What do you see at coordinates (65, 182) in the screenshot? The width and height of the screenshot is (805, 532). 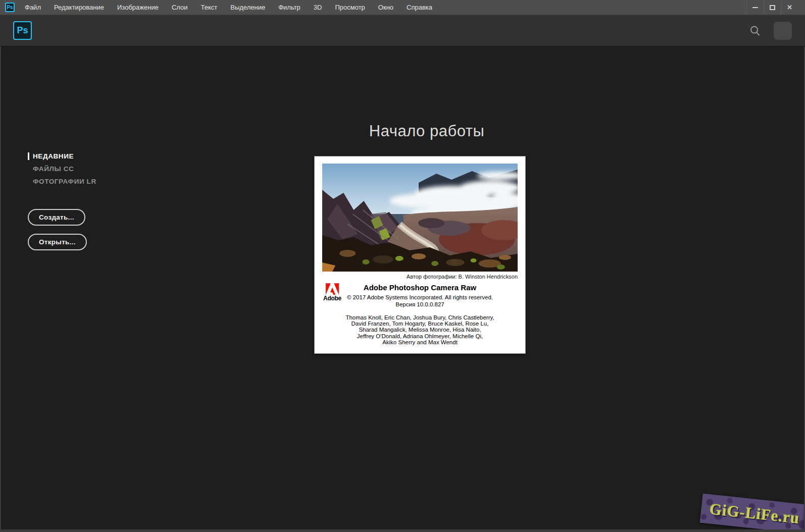 I see `sidebar-item-label: ФОТОГРАФИИ LR` at bounding box center [65, 182].